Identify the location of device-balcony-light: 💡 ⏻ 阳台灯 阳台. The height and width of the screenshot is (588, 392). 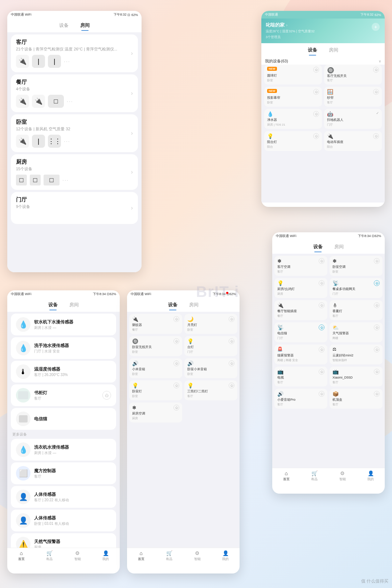
(293, 141).